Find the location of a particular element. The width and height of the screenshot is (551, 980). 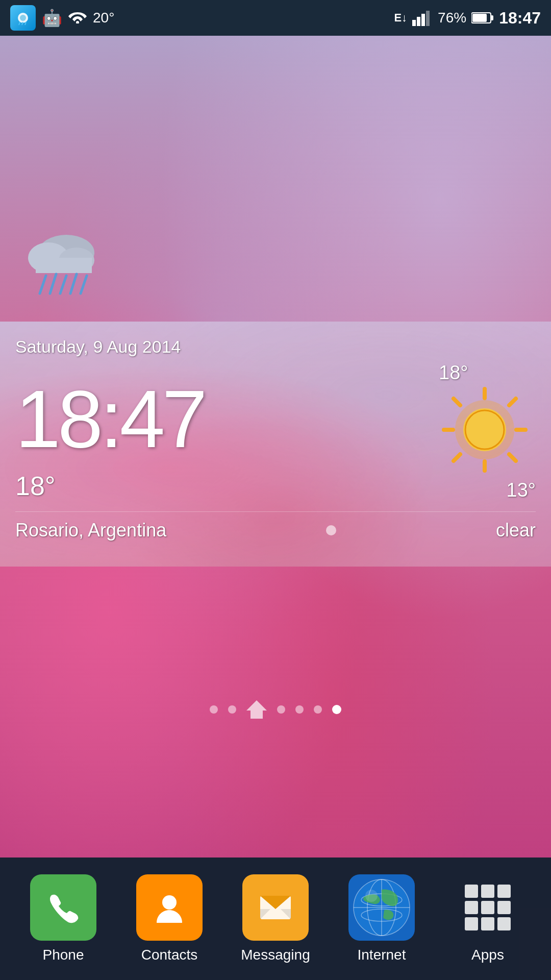

apps-icon is located at coordinates (488, 908).